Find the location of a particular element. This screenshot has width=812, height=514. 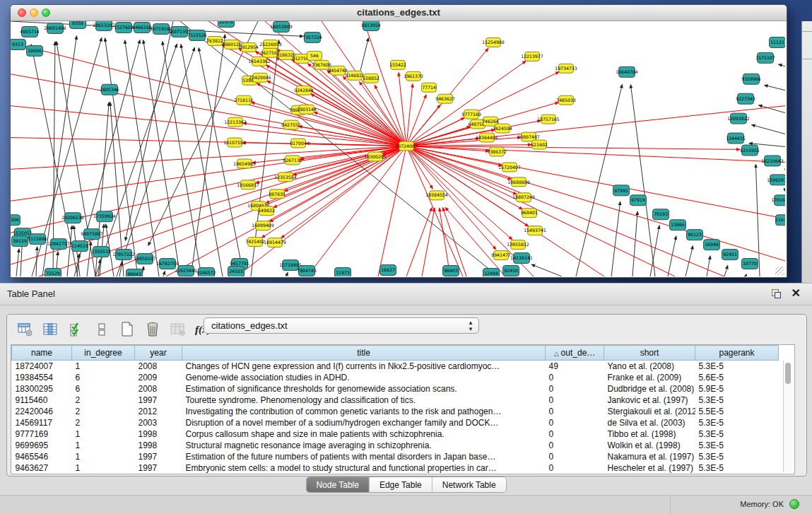

table-row: 1830029562008Estimation of significance … is located at coordinates (396, 389).